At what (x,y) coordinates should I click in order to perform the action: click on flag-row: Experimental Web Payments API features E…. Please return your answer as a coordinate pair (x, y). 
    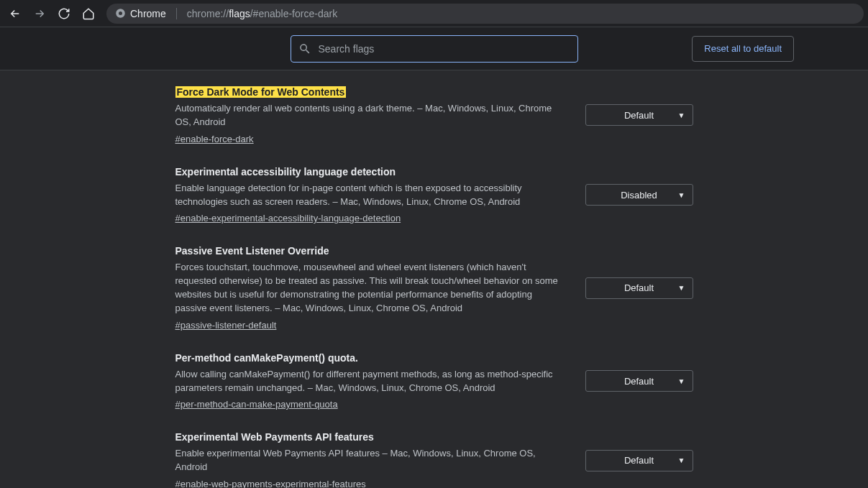
    Looking at the image, I should click on (434, 460).